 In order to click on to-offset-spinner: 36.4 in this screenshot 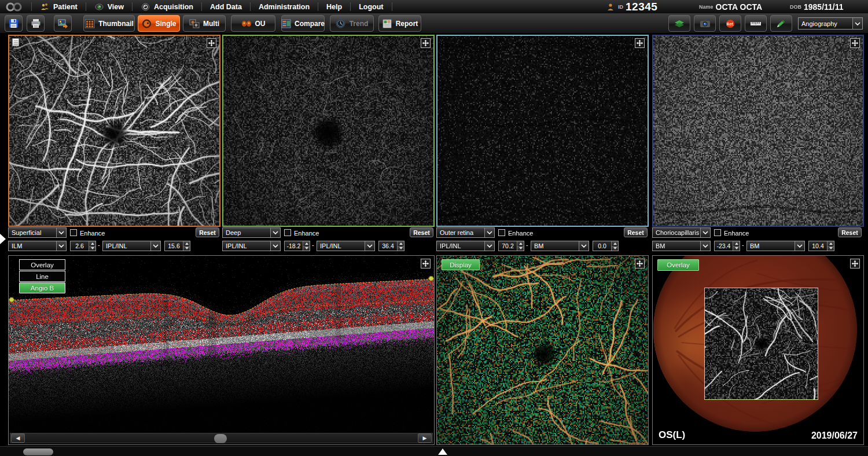, I will do `click(391, 246)`.